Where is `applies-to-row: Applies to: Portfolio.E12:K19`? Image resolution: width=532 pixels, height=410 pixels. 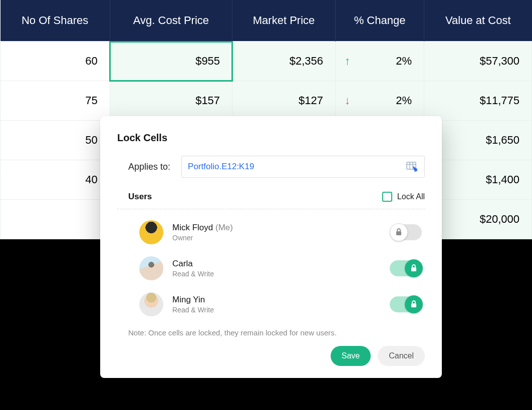 applies-to-row: Applies to: Portfolio.E12:K19 is located at coordinates (271, 167).